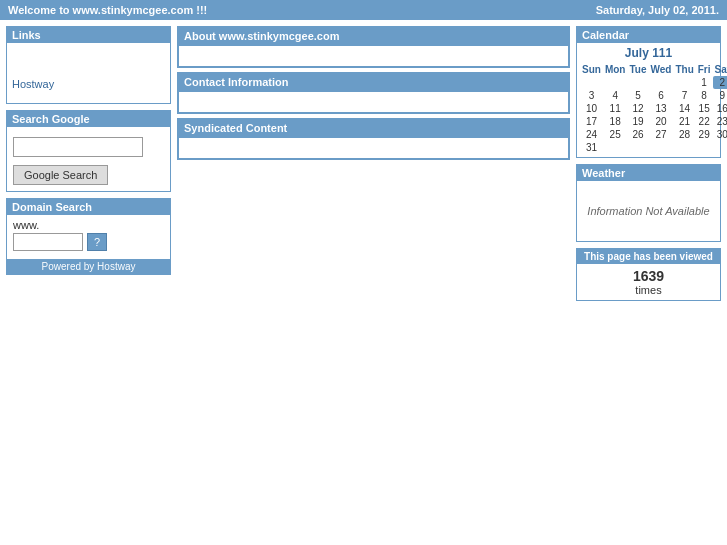 The height and width of the screenshot is (545, 727). I want to click on pageviews-label: times, so click(648, 290).